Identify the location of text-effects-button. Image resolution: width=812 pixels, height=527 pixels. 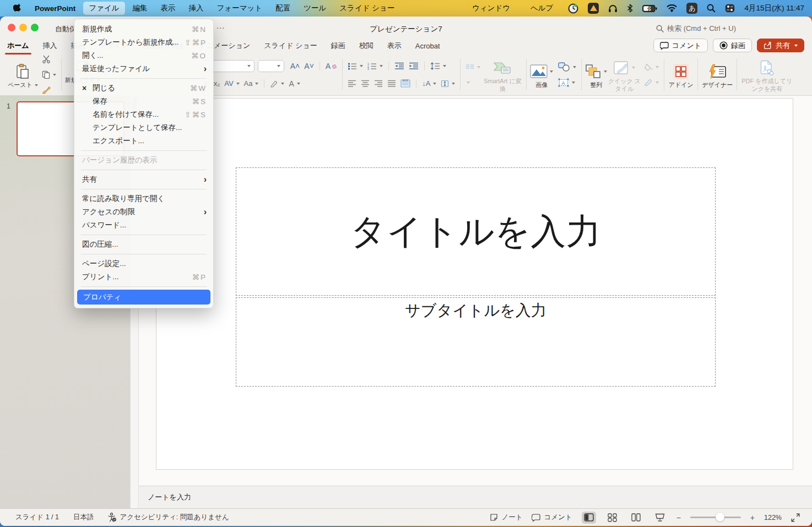
(473, 83).